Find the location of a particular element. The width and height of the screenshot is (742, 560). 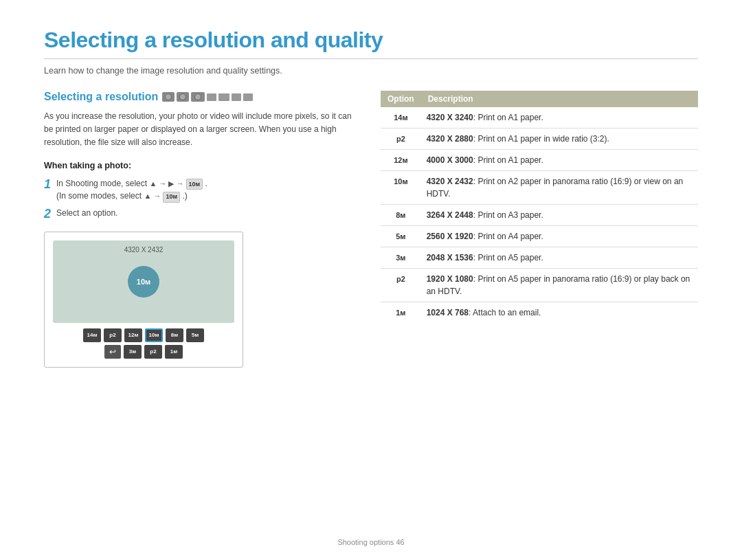

step-2-number: 2 is located at coordinates (47, 214).